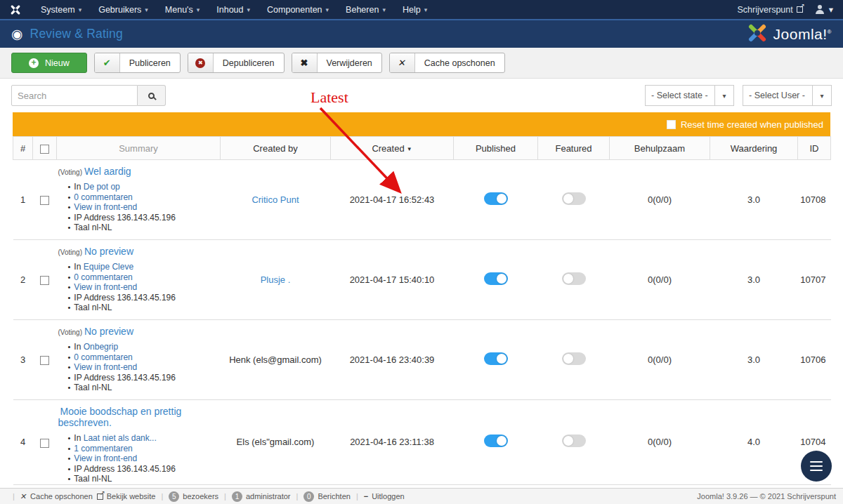  I want to click on menu-componenten: Componenten ▾, so click(298, 10).